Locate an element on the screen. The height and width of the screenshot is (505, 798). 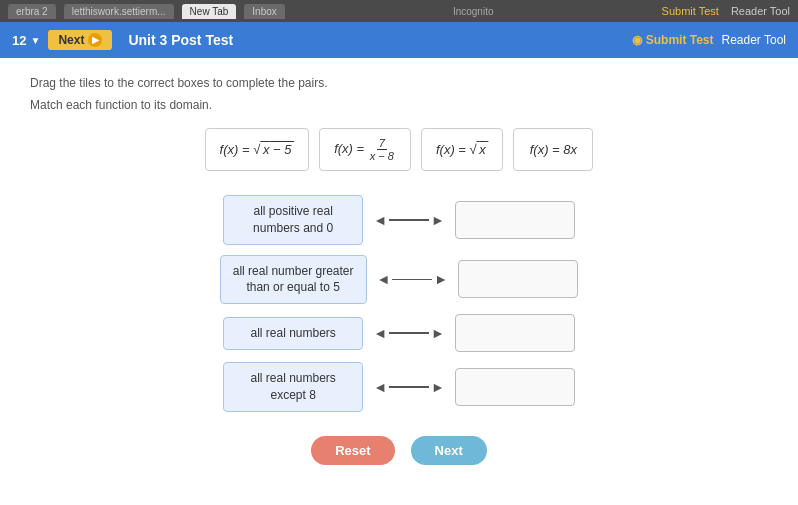
arrow-2: ◄ ► is located at coordinates (413, 279).